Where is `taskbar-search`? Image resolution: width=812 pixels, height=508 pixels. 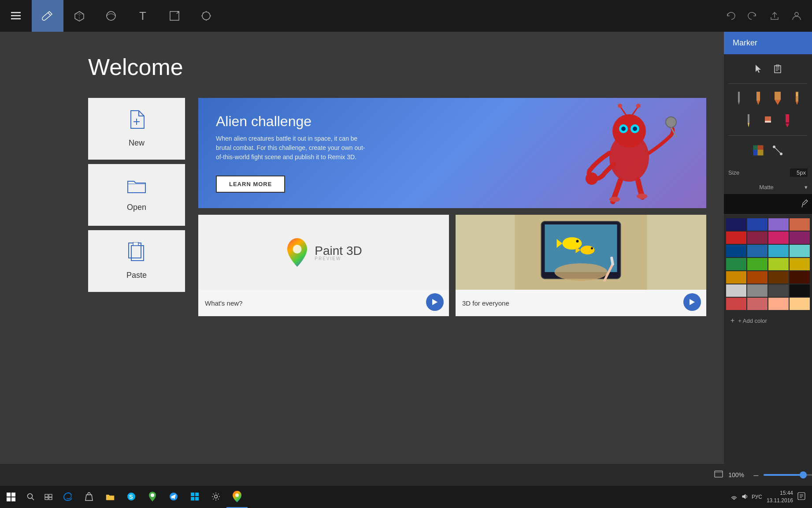 taskbar-search is located at coordinates (31, 497).